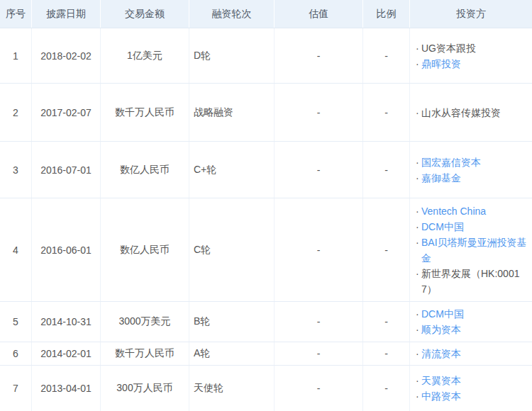 The image size is (532, 411). What do you see at coordinates (232, 388) in the screenshot?
I see `cell-round: 天使轮` at bounding box center [232, 388].